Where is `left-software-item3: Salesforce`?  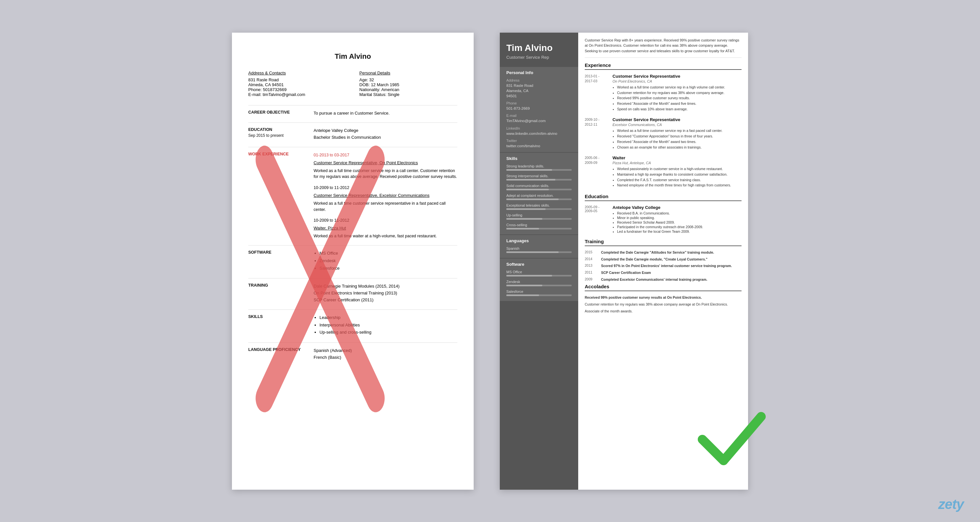 left-software-item3: Salesforce is located at coordinates (388, 268).